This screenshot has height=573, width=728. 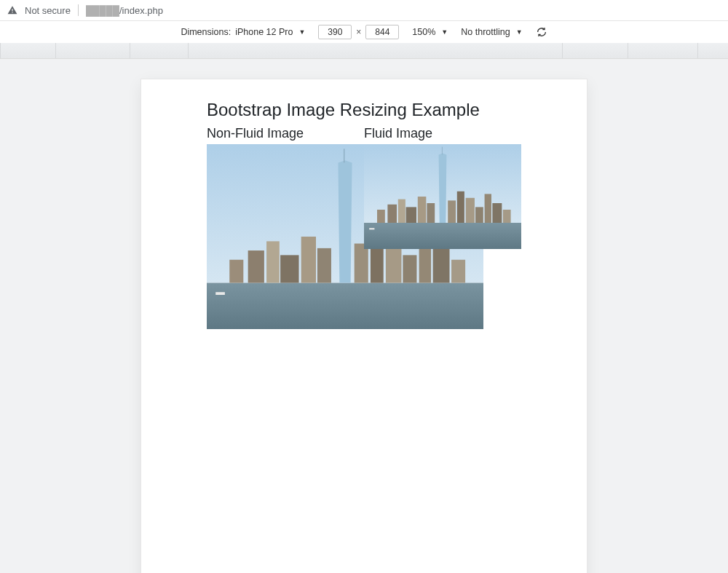 I want to click on zoom-value: 150%, so click(x=424, y=32).